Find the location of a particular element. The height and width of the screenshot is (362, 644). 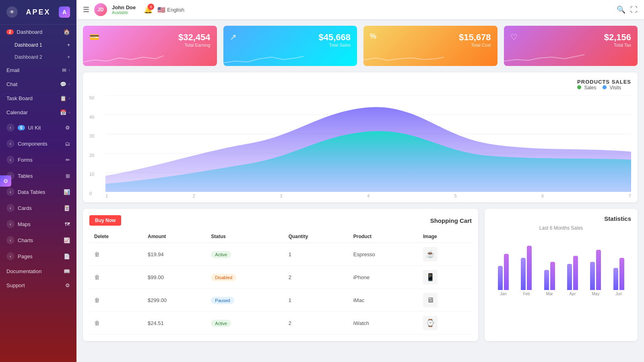

sidebar-item-email: Email ✉ › is located at coordinates (38, 70).